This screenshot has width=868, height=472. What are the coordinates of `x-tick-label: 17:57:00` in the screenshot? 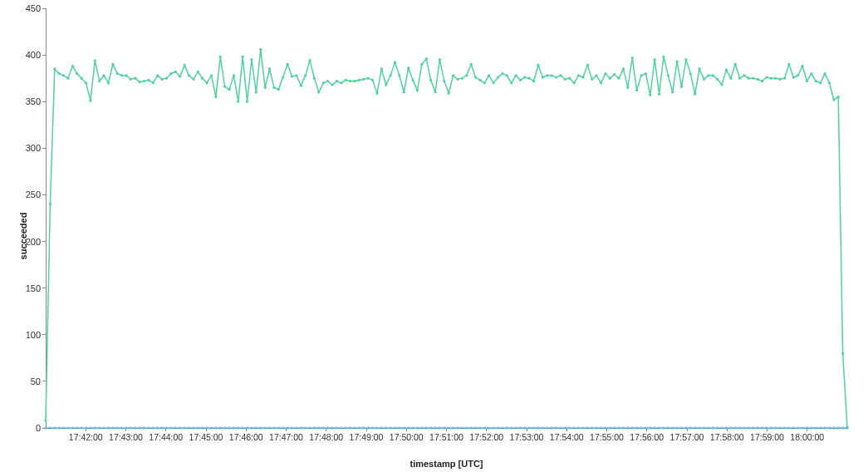 It's located at (688, 435).